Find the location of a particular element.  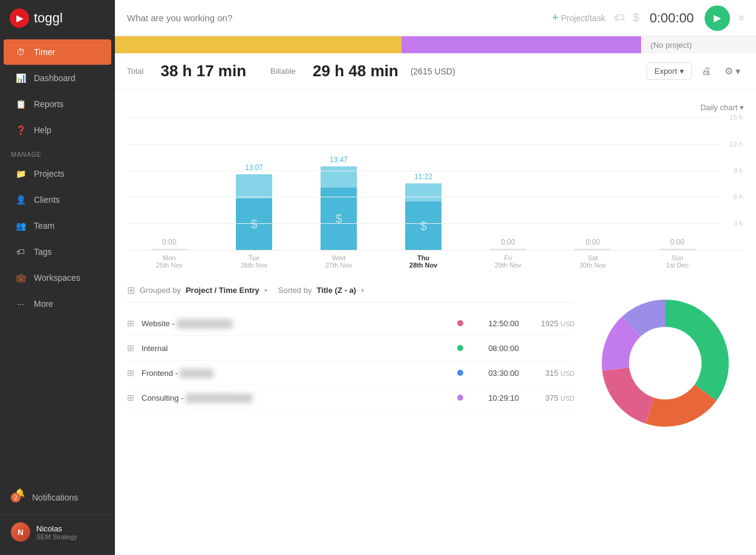

add-project-label: Project/task is located at coordinates (583, 18).